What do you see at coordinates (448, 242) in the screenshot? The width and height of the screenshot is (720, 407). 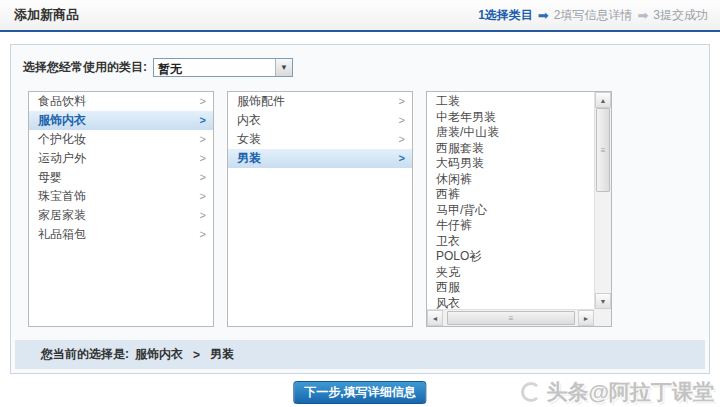 I see `category-item-label: 卫衣` at bounding box center [448, 242].